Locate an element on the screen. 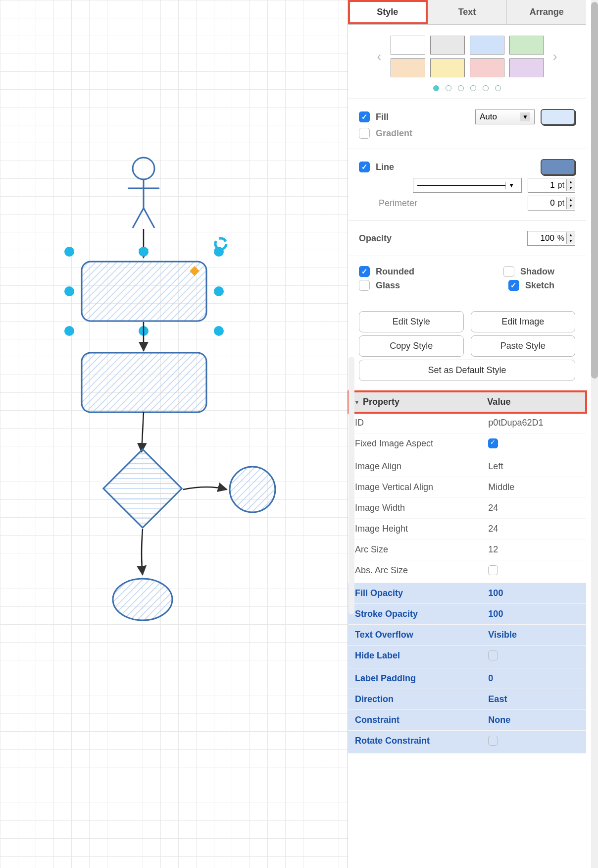 This screenshot has height=868, width=598. property-row: Rotate Constraint is located at coordinates (467, 742).